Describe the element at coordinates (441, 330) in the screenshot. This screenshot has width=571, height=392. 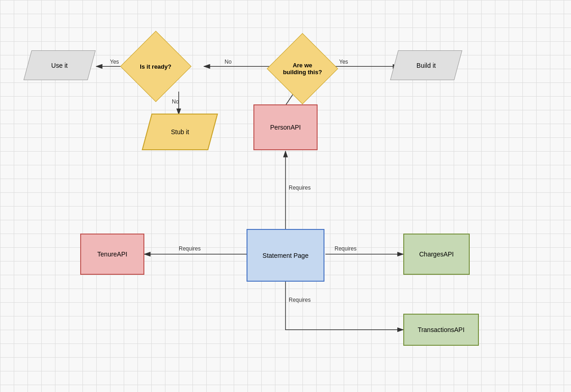
I see `transactions-api-node: TransactionsAPI` at that location.